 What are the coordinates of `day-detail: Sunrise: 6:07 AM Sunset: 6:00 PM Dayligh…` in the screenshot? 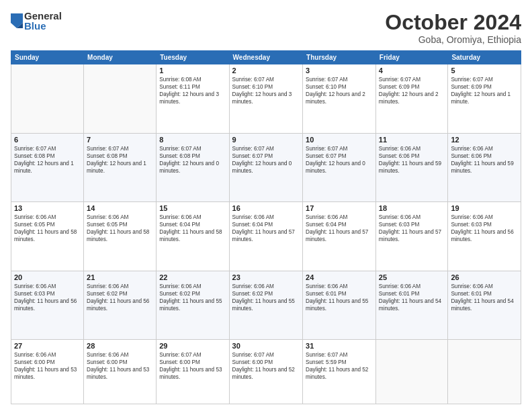 It's located at (192, 366).